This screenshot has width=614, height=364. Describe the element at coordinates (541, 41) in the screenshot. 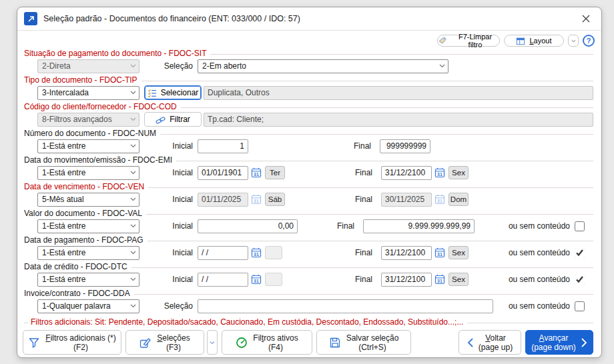

I see `layout-label: Layout` at that location.